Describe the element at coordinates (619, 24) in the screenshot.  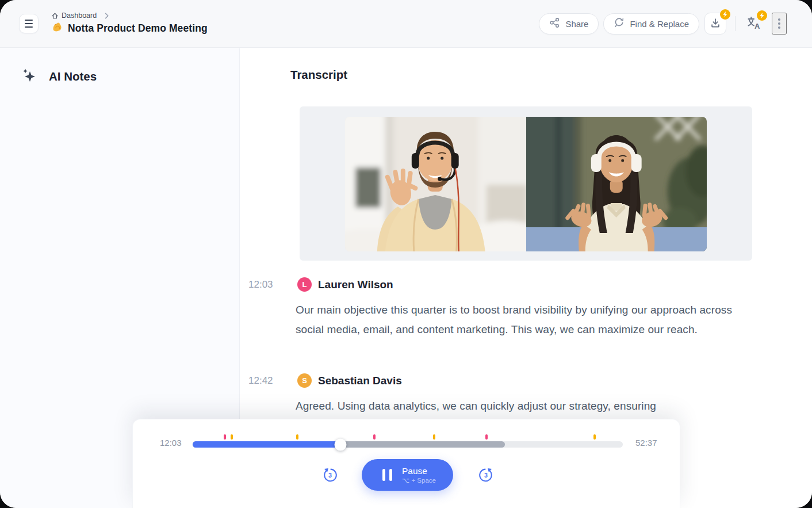
I see `find-replace-icon` at that location.